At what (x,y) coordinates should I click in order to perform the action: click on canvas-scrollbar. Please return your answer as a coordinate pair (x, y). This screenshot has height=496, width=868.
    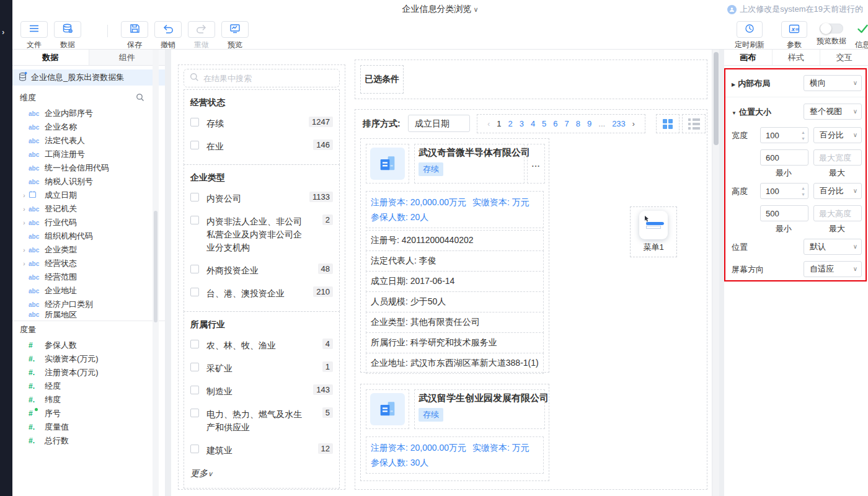
    Looking at the image, I should click on (715, 273).